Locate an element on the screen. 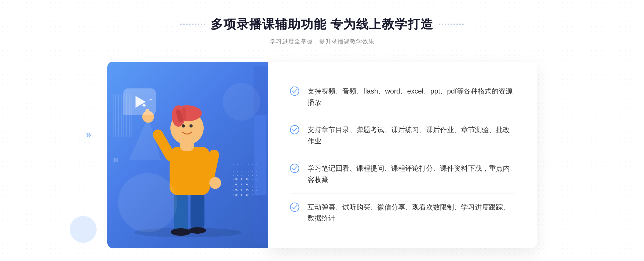 This screenshot has width=644, height=261. illus-dots is located at coordinates (244, 178).